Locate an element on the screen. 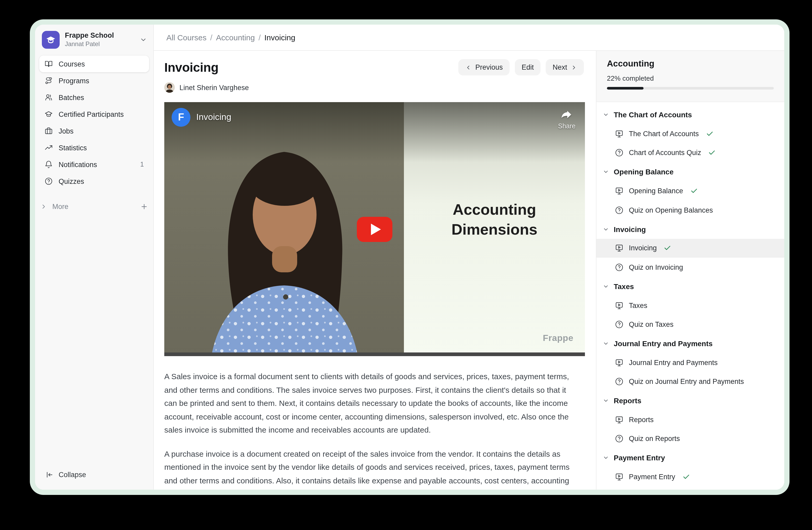  page-title: Invoicing is located at coordinates (191, 68).